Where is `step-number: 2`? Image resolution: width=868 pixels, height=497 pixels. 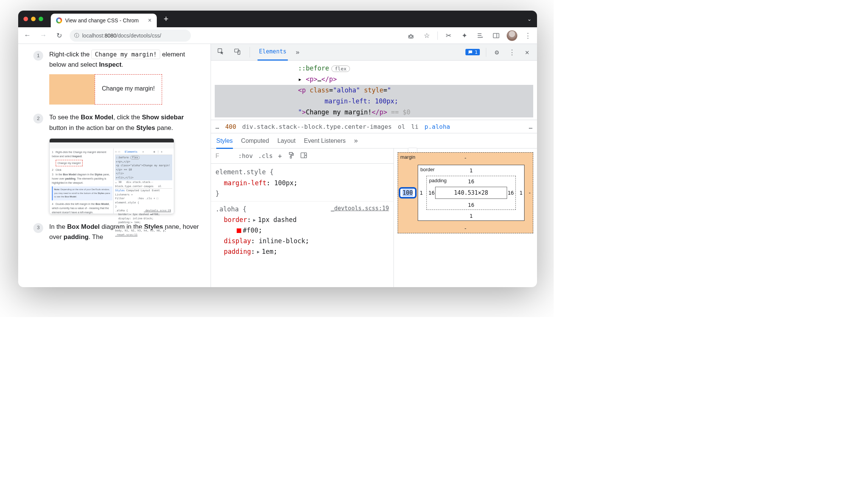 step-number: 2 is located at coordinates (38, 119).